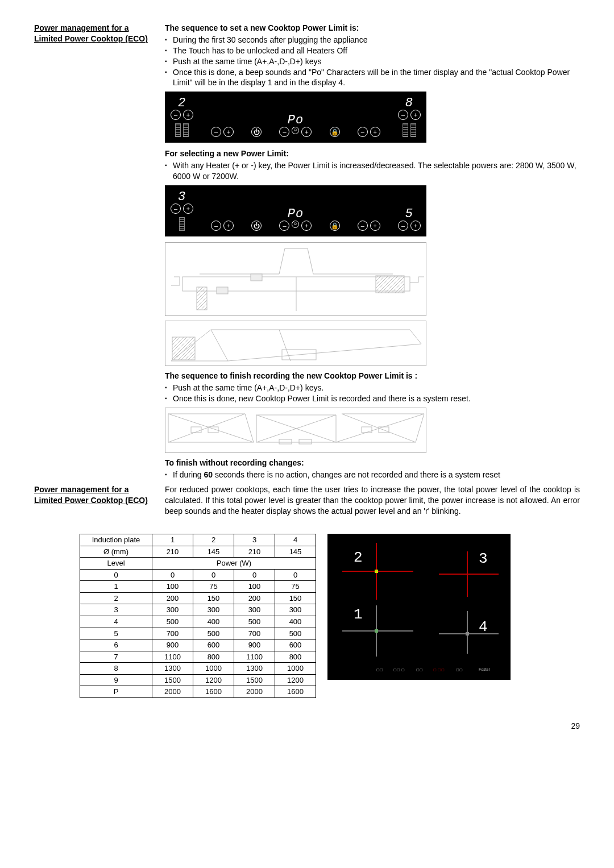 Image resolution: width=614 pixels, height=868 pixels. What do you see at coordinates (208, 475) in the screenshot?
I see `bold-number: 60` at bounding box center [208, 475].